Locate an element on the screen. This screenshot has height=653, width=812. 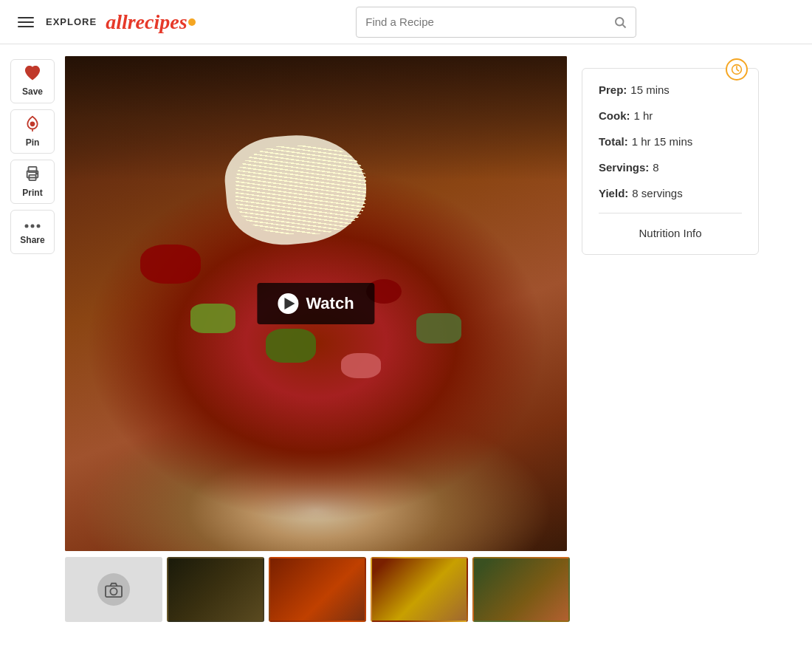
print-button: Print is located at coordinates (32, 182).